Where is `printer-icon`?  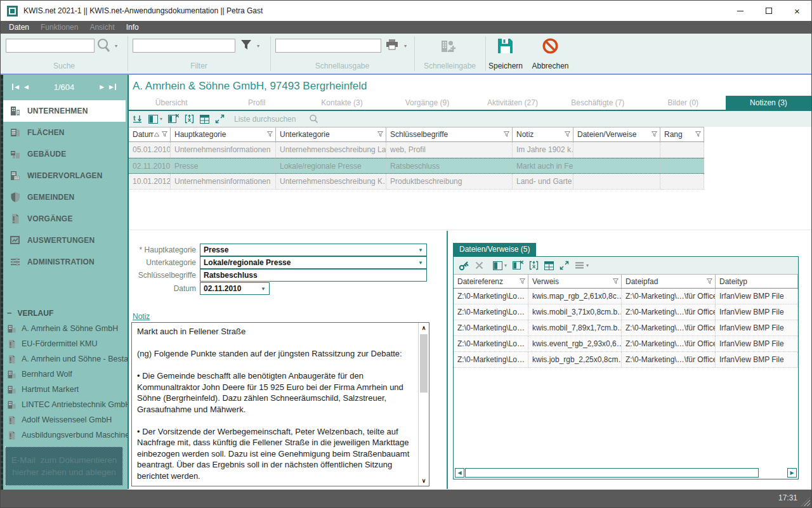 printer-icon is located at coordinates (392, 44).